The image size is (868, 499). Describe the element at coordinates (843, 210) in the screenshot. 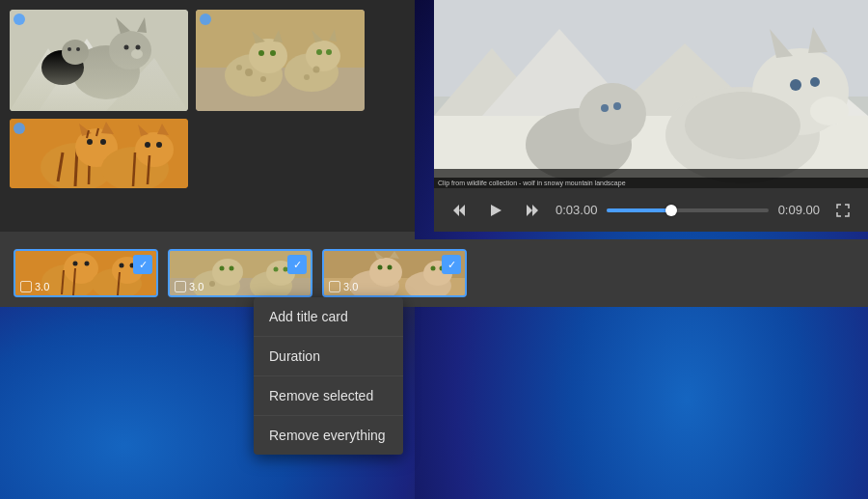

I see `fullscreen-button` at that location.